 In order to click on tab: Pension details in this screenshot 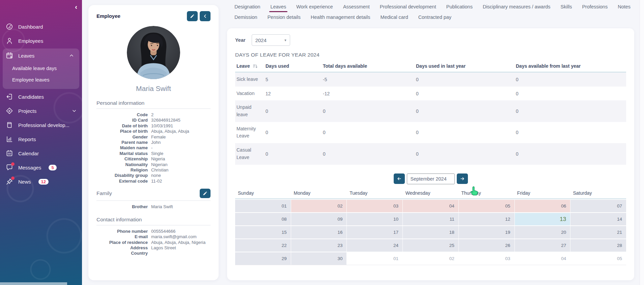, I will do `click(284, 18)`.